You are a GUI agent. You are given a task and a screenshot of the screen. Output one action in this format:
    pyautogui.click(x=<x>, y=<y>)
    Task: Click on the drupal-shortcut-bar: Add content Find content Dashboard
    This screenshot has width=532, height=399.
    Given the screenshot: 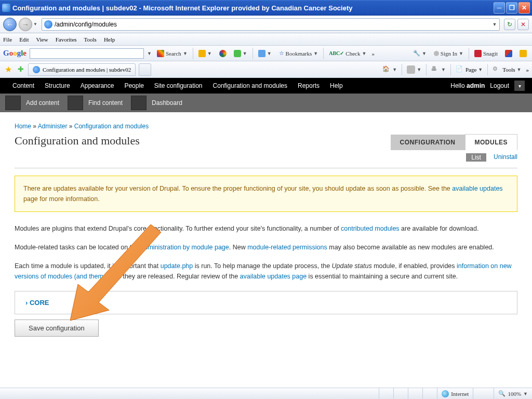 What is the action you would take?
    pyautogui.click(x=266, y=103)
    